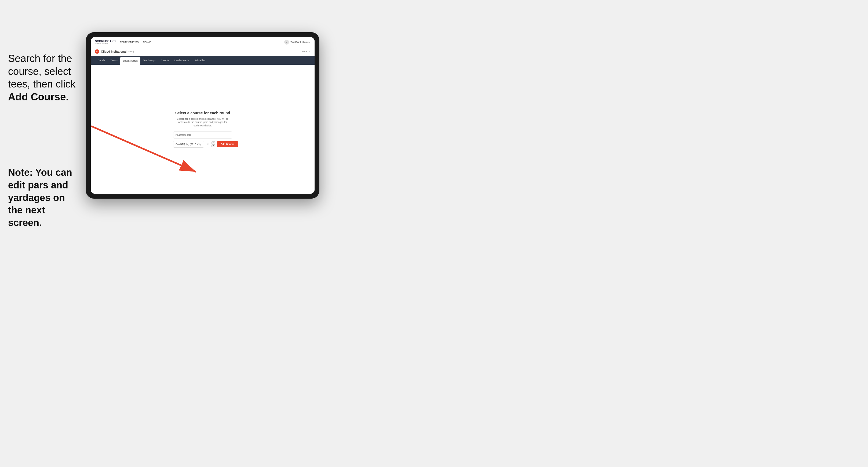 The width and height of the screenshot is (868, 467). What do you see at coordinates (147, 42) in the screenshot?
I see `nav-teams: TEAMS` at bounding box center [147, 42].